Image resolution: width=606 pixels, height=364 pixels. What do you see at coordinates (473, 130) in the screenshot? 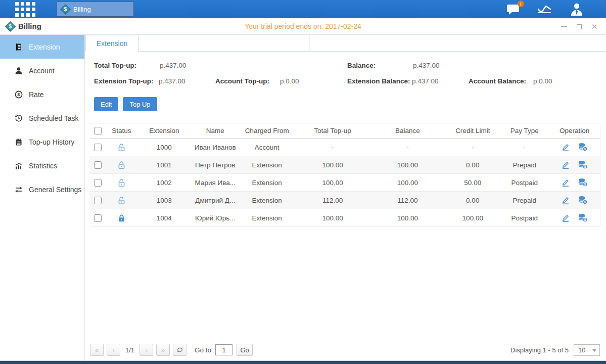
I see `column-header-credit-limit: Credit Limit` at bounding box center [473, 130].